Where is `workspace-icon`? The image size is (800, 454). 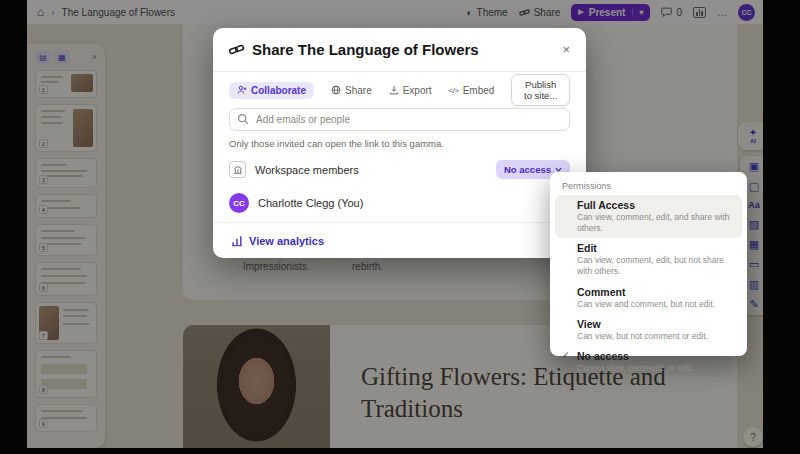
workspace-icon is located at coordinates (238, 170).